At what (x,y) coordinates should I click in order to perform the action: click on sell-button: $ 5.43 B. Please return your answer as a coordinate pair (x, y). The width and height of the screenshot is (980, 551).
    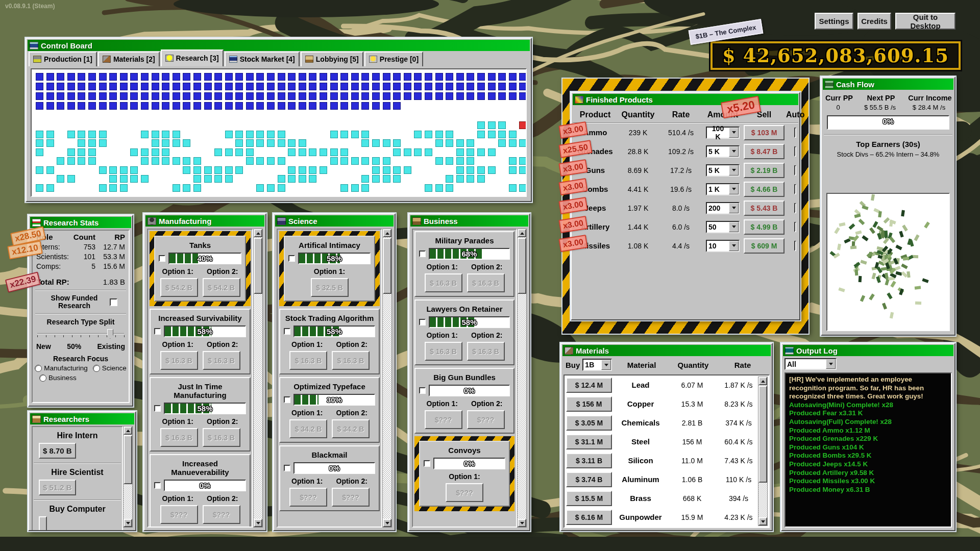
    Looking at the image, I should click on (764, 208).